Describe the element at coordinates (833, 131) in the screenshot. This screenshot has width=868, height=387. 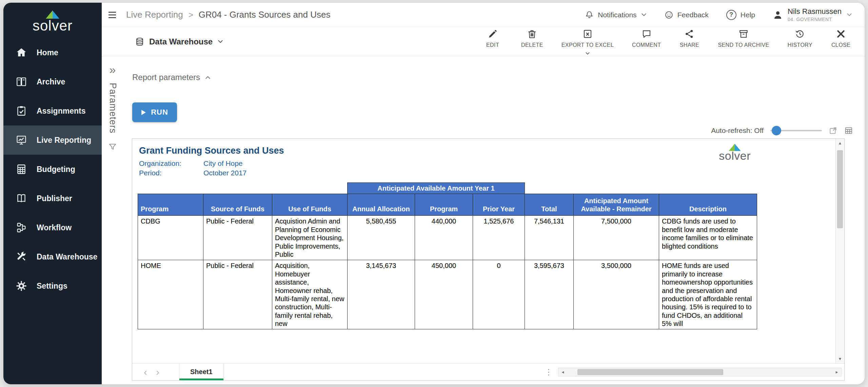
I see `popout-icon` at that location.